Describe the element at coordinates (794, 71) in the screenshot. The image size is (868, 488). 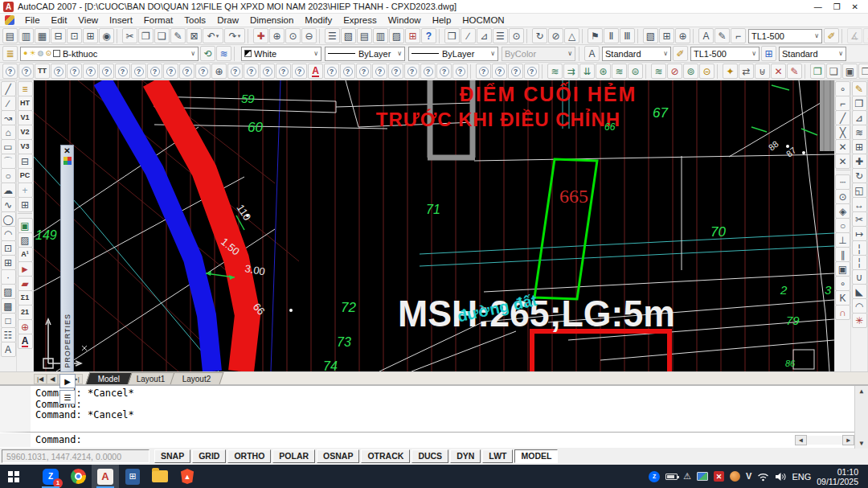
I see `annotation-pencil-icon: ✎` at that location.